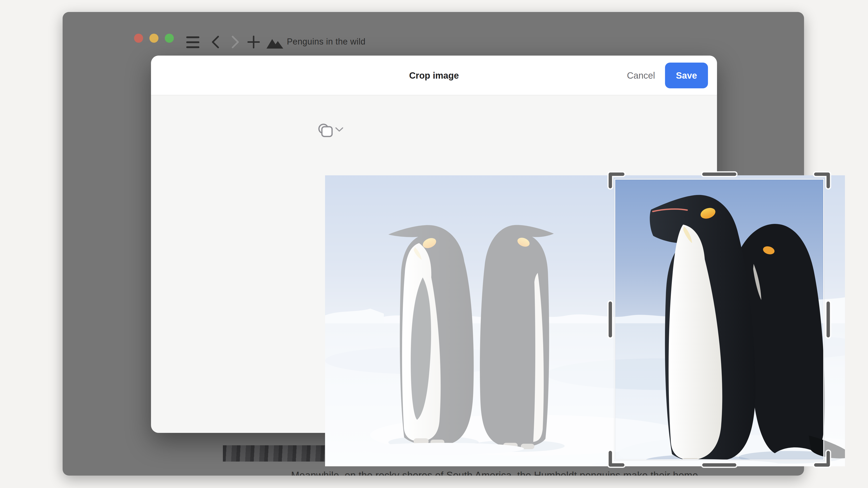 The width and height of the screenshot is (868, 488). What do you see at coordinates (326, 130) in the screenshot?
I see `aspect-ratio-shapes-icon` at bounding box center [326, 130].